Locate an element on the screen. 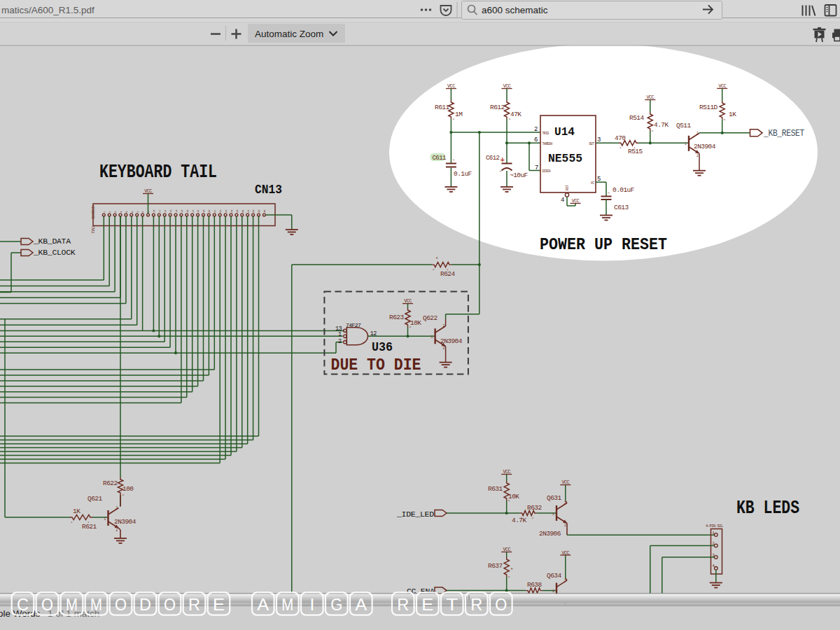 The image size is (840, 630). svg-text: 100 is located at coordinates (128, 489).